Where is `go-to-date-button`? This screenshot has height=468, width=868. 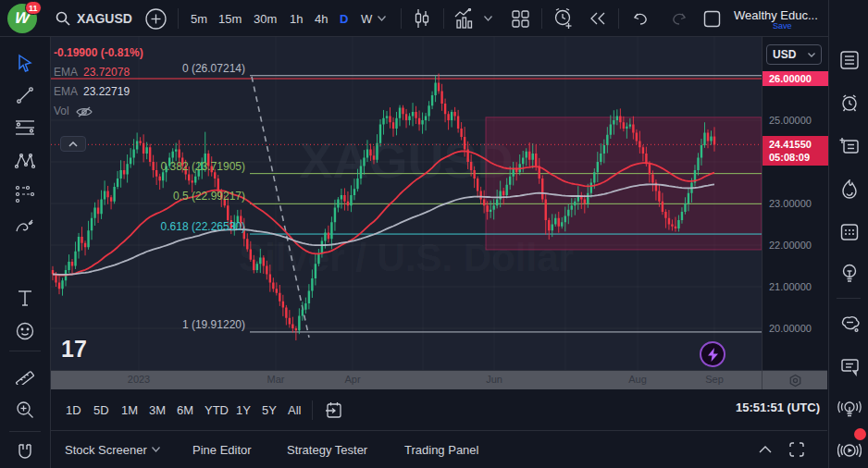
go-to-date-button is located at coordinates (333, 411).